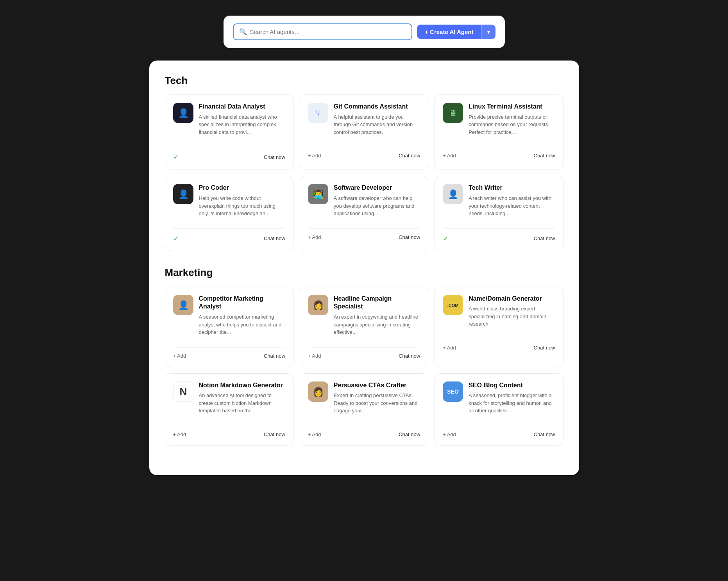  I want to click on create-btn-group: + Create AI Agent ▾, so click(456, 32).